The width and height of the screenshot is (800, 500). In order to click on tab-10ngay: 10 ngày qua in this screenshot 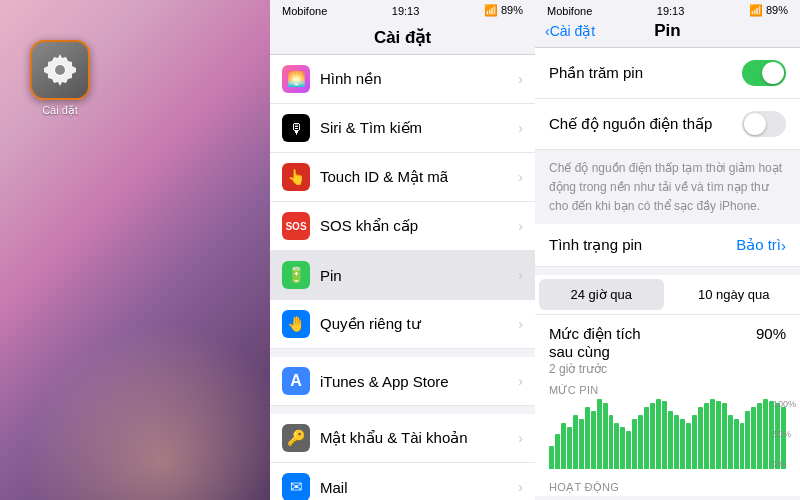, I will do `click(734, 294)`.